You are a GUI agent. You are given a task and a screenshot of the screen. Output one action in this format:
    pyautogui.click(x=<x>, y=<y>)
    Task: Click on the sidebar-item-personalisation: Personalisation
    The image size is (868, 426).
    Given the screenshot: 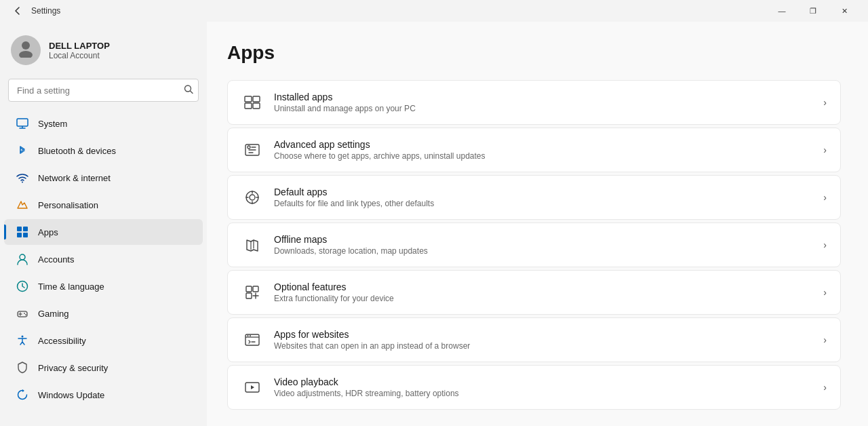 What is the action you would take?
    pyautogui.click(x=103, y=205)
    